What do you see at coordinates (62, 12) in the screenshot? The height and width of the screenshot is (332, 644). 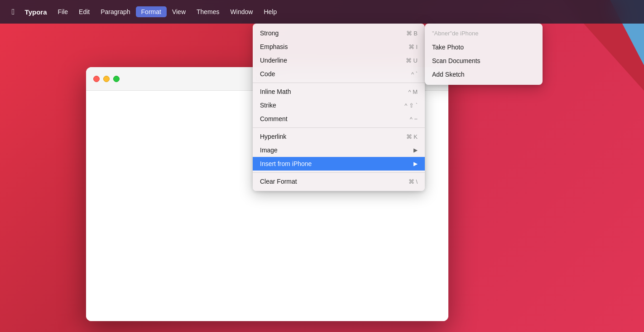 I see `menubar-file: File` at bounding box center [62, 12].